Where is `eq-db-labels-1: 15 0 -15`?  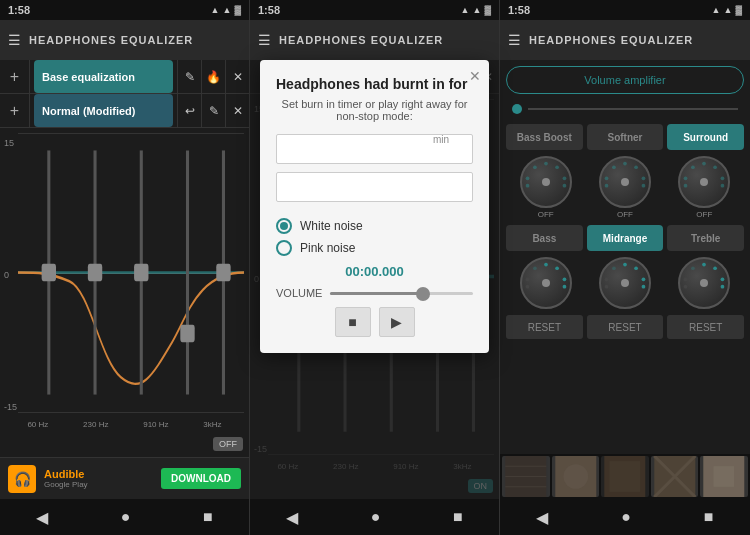
eq-db-labels-1: 15 0 -15 is located at coordinates (10, 275).